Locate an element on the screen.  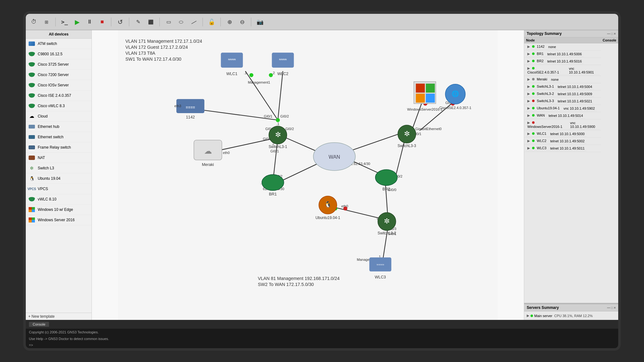
right-panel: Topology Summary — □ × Node Console is located at coordinates (571, 175).